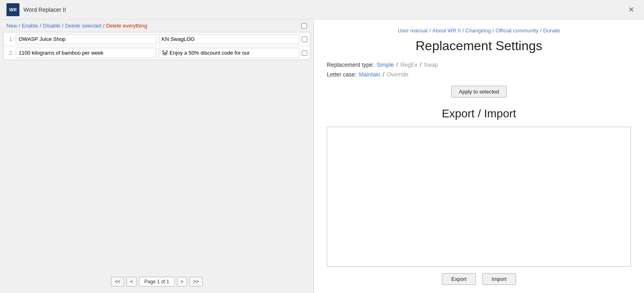 The image size is (644, 293). I want to click on export-import-buttons: Export Import, so click(479, 279).